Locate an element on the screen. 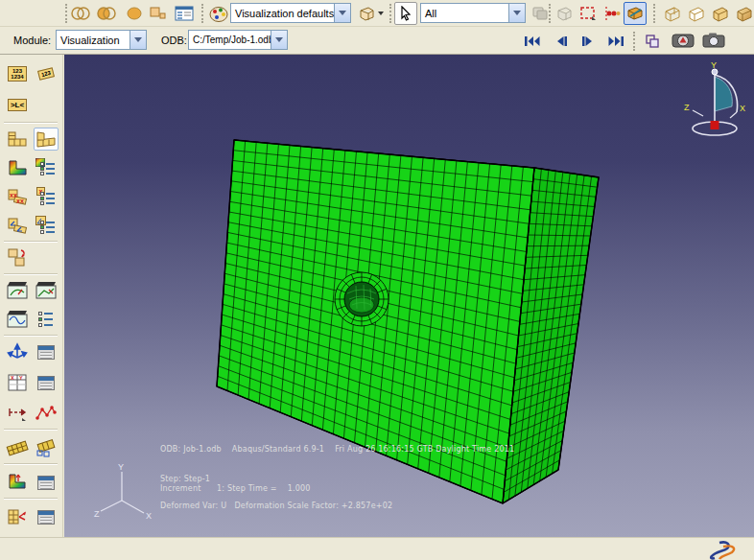  play-next-frame-button is located at coordinates (588, 41).